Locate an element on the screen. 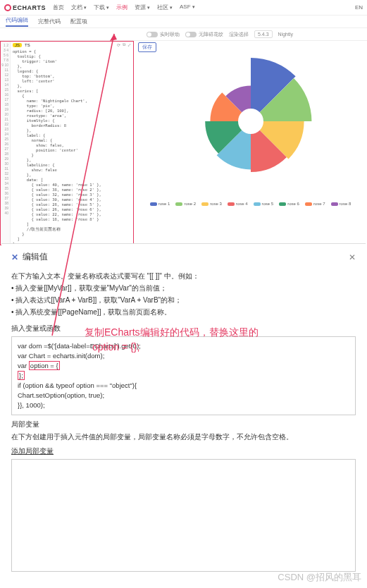 The width and height of the screenshot is (367, 588). legend-item: rose 5 is located at coordinates (263, 204).